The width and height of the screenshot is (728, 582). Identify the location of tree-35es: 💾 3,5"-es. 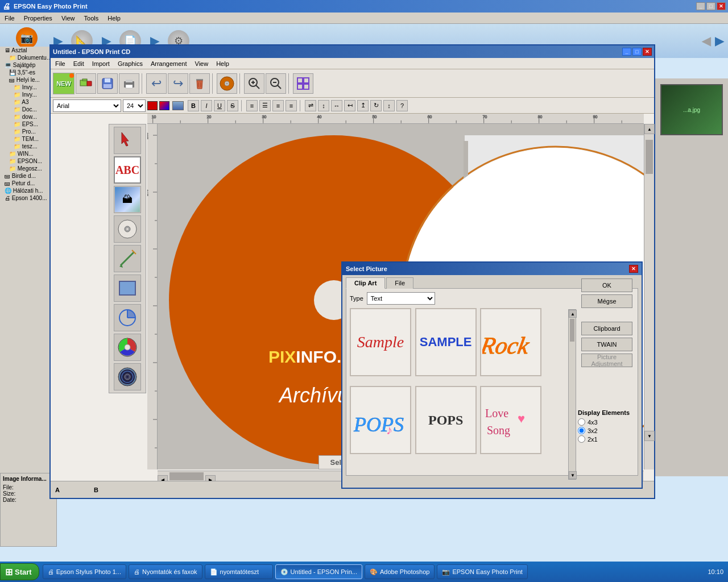
(28, 73).